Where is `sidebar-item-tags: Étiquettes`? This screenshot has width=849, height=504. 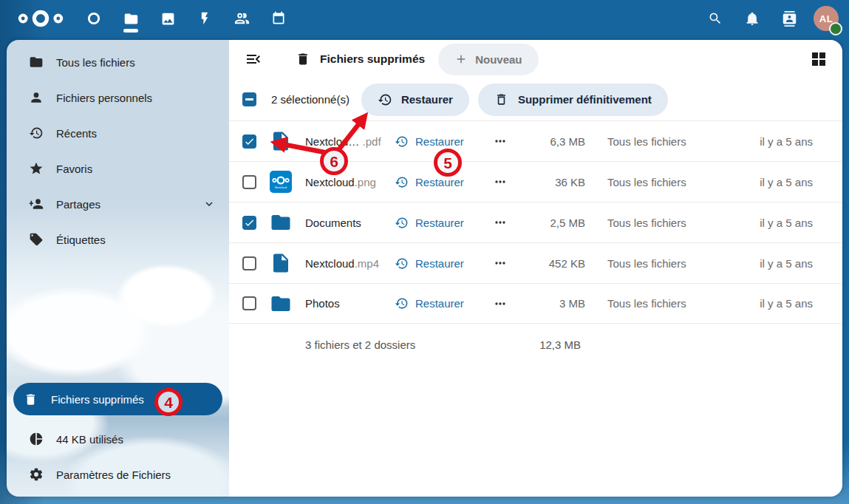 sidebar-item-tags: Étiquettes is located at coordinates (118, 239).